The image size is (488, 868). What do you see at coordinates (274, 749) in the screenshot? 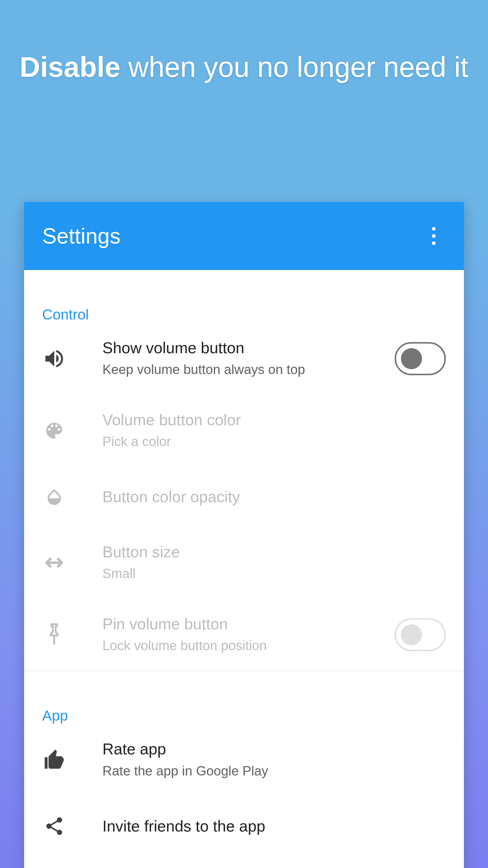
I see `item-title: Rate app` at bounding box center [274, 749].